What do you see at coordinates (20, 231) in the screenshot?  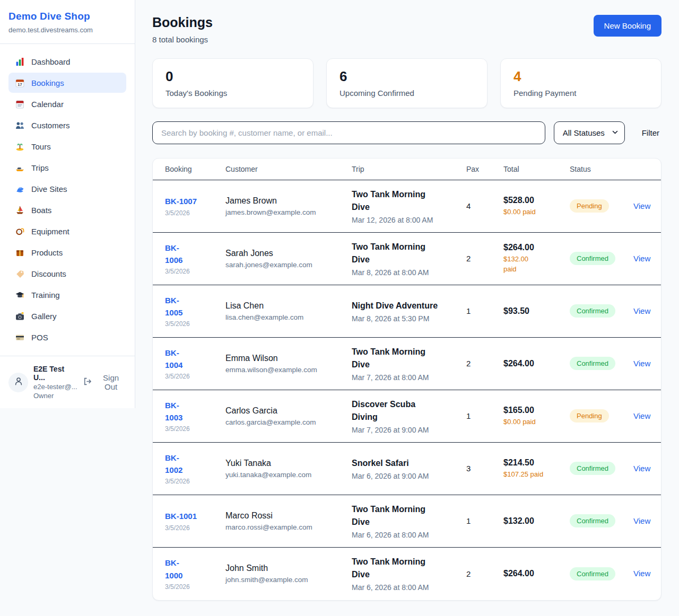 I see `dive-mask-icon` at bounding box center [20, 231].